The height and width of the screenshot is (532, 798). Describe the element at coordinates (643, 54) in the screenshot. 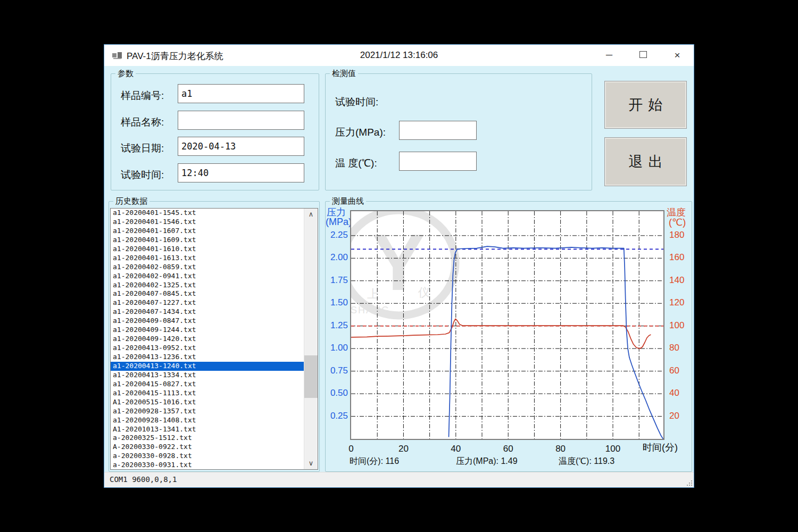

I see `maximize-icon` at that location.